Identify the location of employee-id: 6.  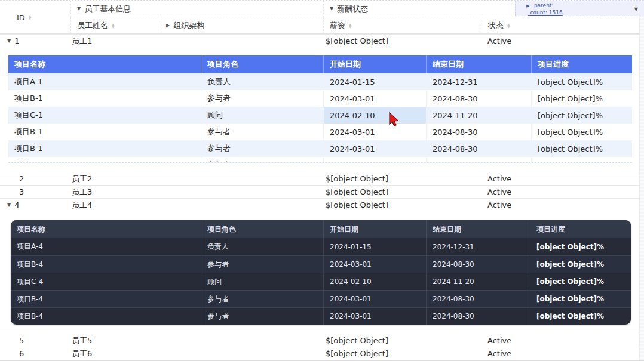
(22, 353).